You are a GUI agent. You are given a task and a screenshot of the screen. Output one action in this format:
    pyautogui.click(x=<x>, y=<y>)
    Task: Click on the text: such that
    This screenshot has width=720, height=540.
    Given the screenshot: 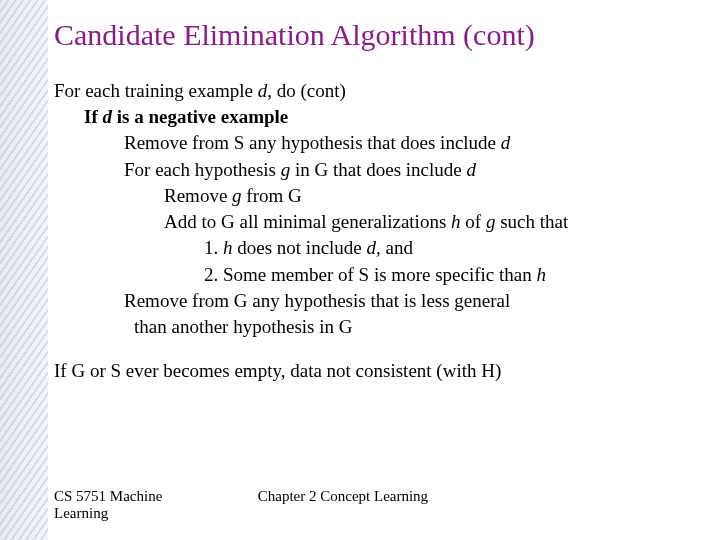 What is the action you would take?
    pyautogui.click(x=532, y=222)
    